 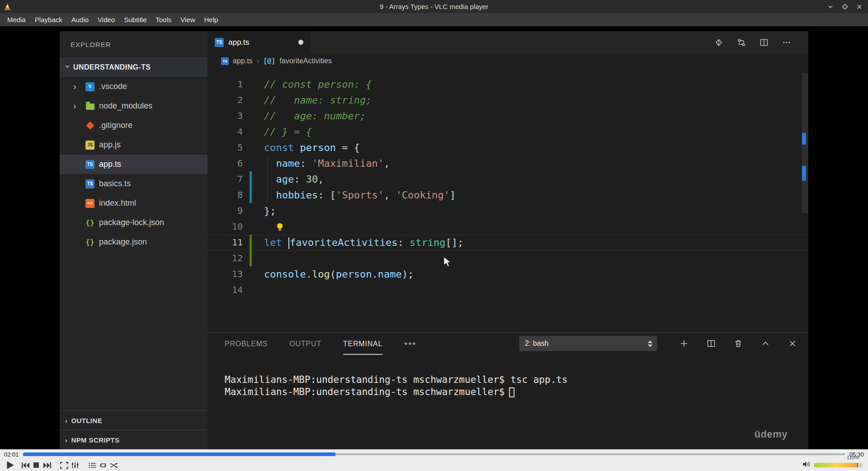 What do you see at coordinates (134, 242) in the screenshot?
I see `sidebar-item-package-json: {}package.json` at bounding box center [134, 242].